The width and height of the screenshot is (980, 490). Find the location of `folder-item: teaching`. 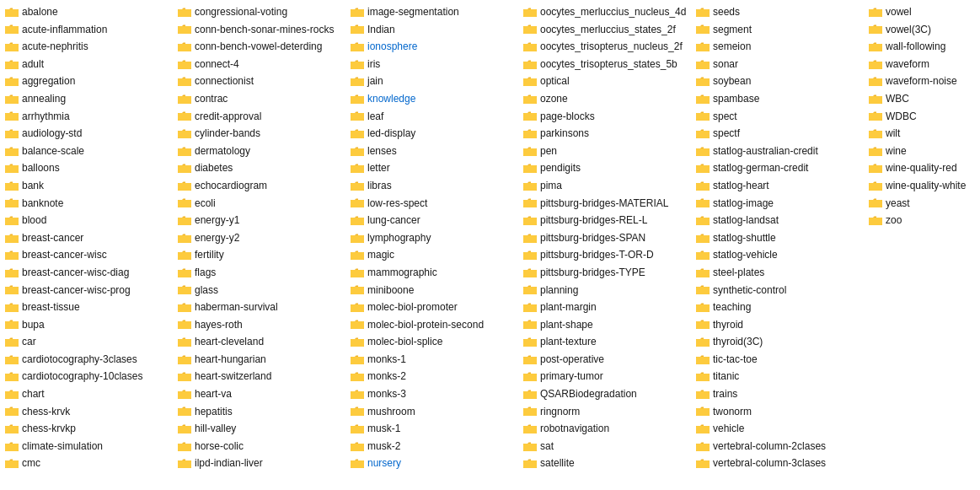

folder-item: teaching is located at coordinates (779, 307).